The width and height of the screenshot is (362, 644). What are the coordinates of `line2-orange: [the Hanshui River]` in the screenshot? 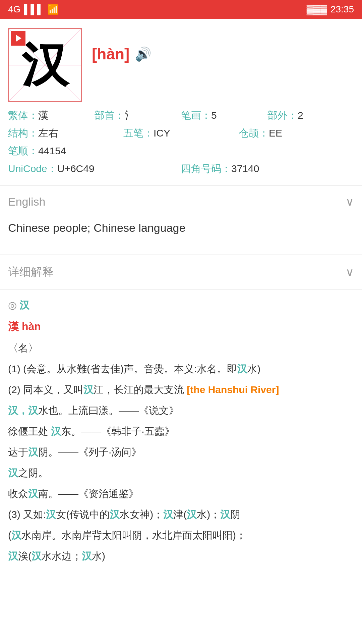 It's located at (233, 390).